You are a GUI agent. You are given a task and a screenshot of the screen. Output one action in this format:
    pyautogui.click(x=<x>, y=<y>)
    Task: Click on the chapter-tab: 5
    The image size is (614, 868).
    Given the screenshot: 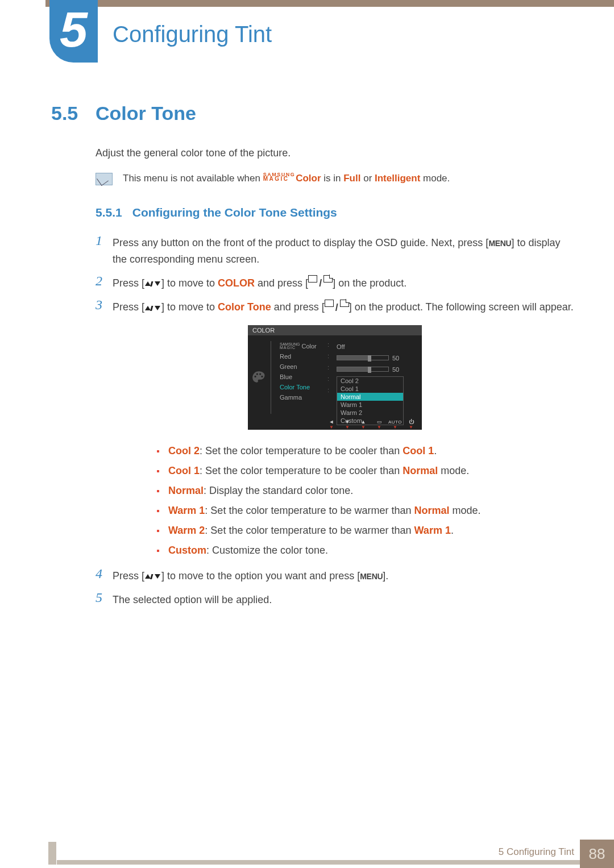 What is the action you would take?
    pyautogui.click(x=74, y=31)
    